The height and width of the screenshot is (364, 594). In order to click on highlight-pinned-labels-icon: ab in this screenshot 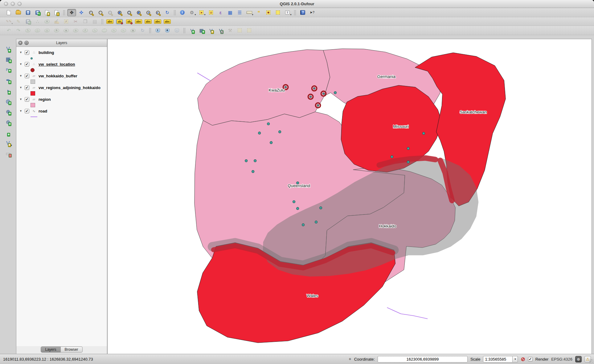, I will do `click(129, 22)`.